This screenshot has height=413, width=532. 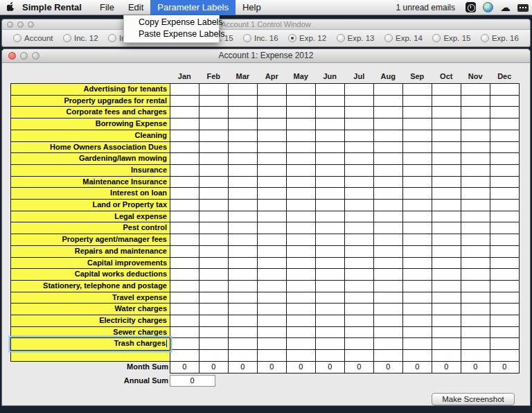 I want to click on radio-exp-12: Exp. 12, so click(x=308, y=38).